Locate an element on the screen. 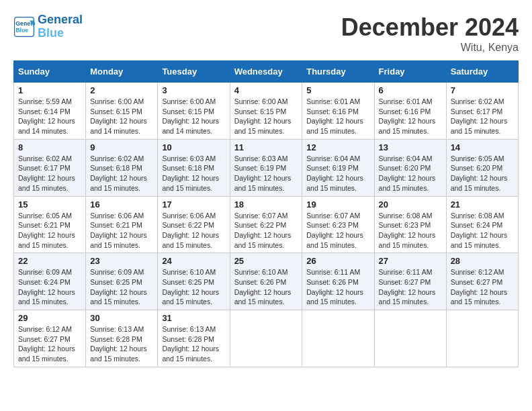 This screenshot has width=532, height=411. calendar-cell: 7Sunrise: 6:02 AMSunset: 6:17 PMDaylight… is located at coordinates (482, 111).